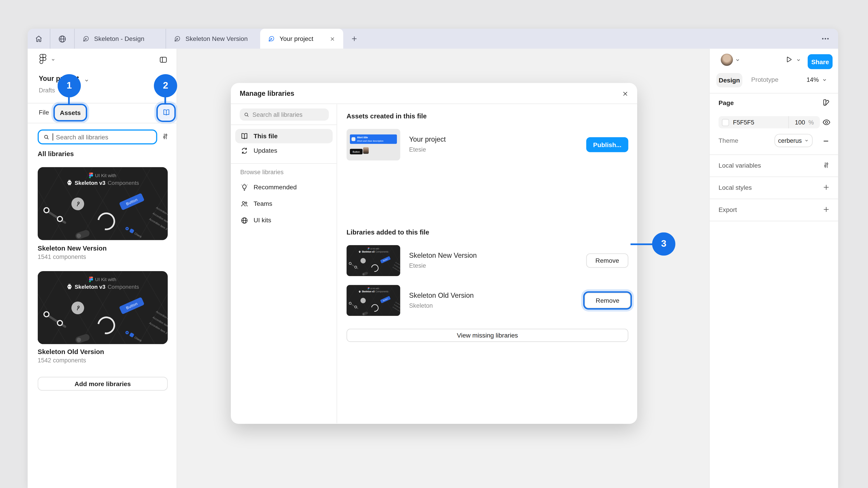  What do you see at coordinates (103, 384) in the screenshot?
I see `add-more-libraries-button: Add more libraries` at bounding box center [103, 384].